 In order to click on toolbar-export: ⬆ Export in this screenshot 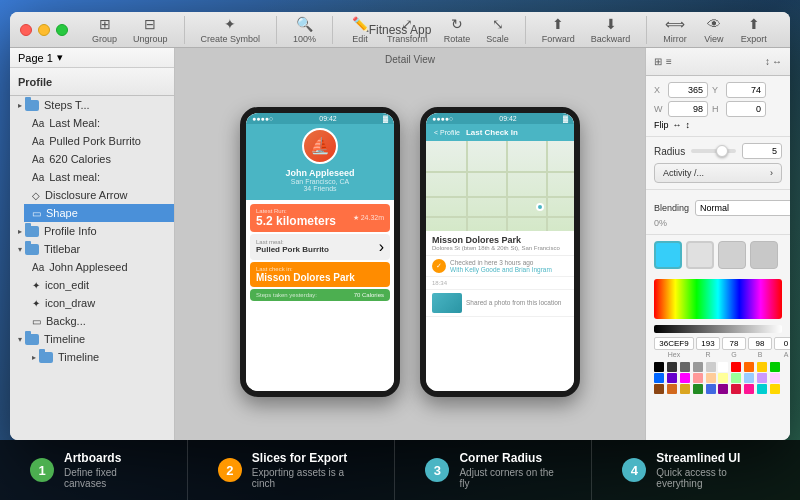, I will do `click(754, 30)`.